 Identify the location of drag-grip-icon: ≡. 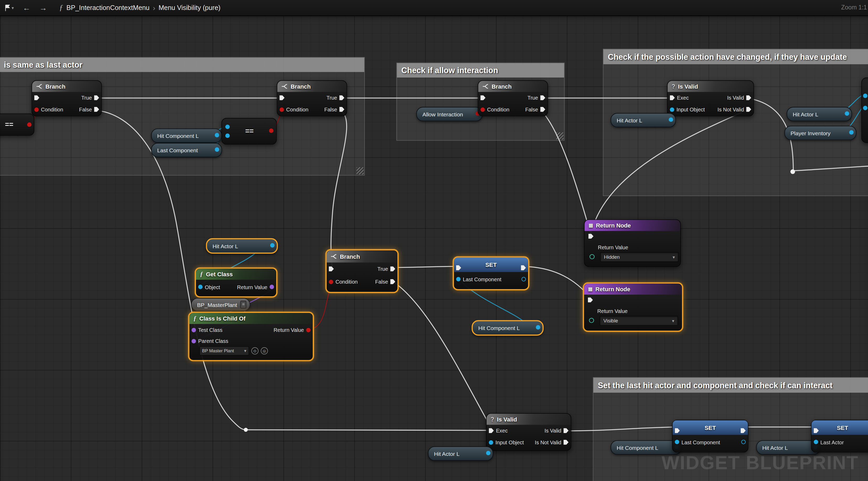
(244, 305).